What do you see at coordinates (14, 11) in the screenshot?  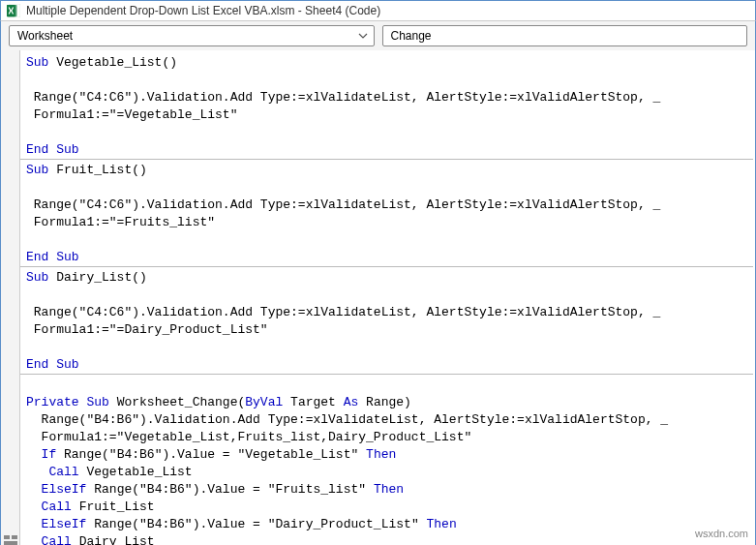 I see `excel-icon` at bounding box center [14, 11].